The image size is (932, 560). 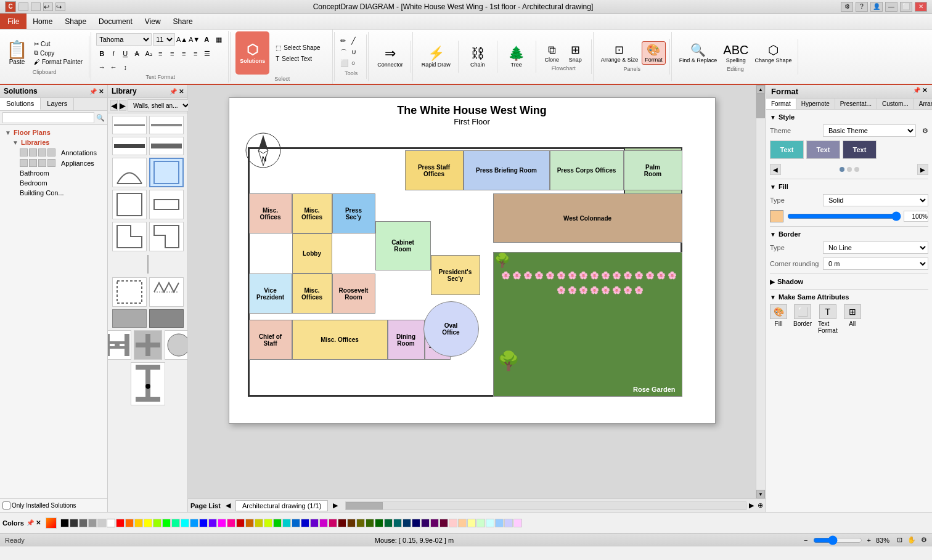 I want to click on menu-share: Share, so click(x=183, y=21).